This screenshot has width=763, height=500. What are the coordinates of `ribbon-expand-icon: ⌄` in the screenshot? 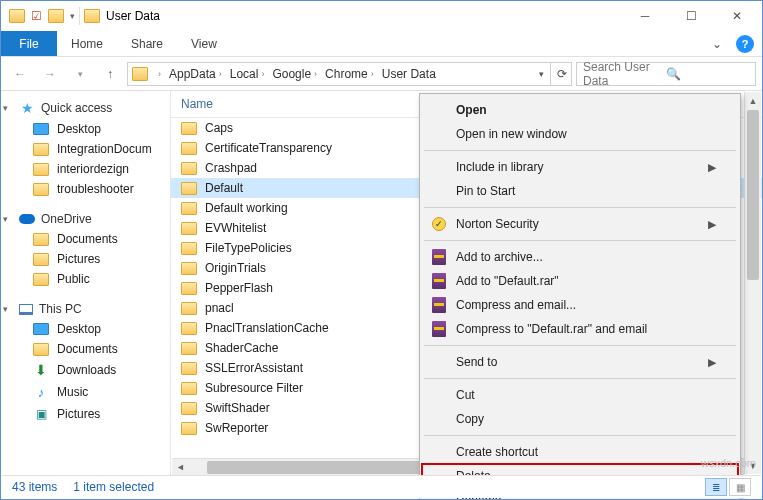 It's located at (717, 44).